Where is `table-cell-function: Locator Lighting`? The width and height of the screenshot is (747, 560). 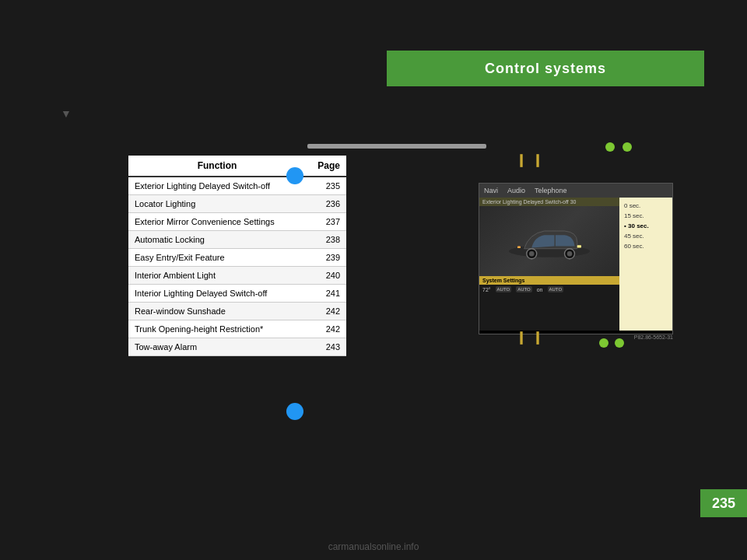 table-cell-function: Locator Lighting is located at coordinates (217, 204).